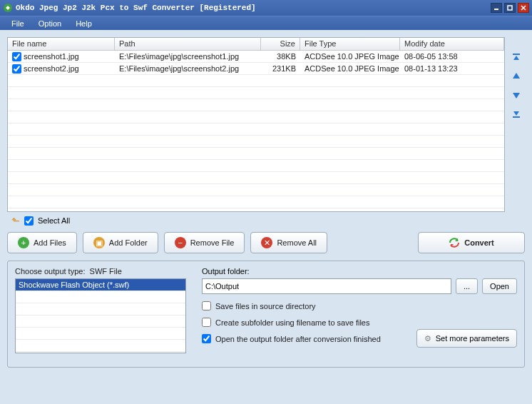  What do you see at coordinates (24, 243) in the screenshot?
I see `plus-icon: +` at bounding box center [24, 243].